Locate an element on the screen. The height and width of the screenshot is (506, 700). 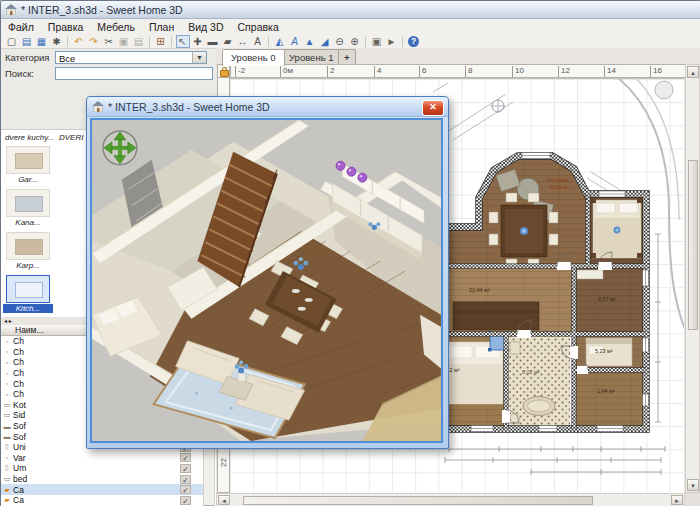
blue-tool-1-icon: ◭ is located at coordinates (280, 42).